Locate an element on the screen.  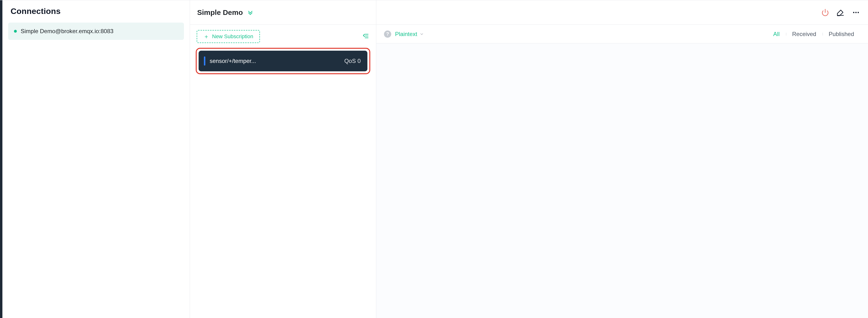
app-nav-strip is located at coordinates (1, 159).